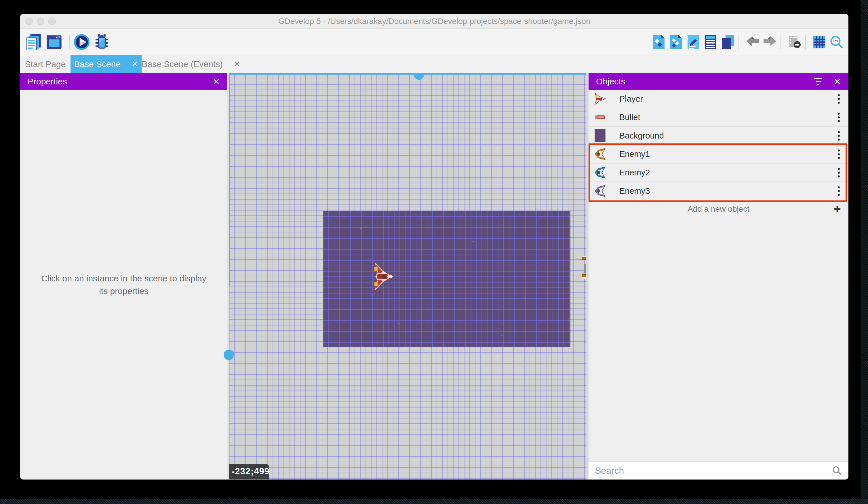 Image resolution: width=868 pixels, height=504 pixels. I want to click on panel-title: Objects, so click(611, 81).